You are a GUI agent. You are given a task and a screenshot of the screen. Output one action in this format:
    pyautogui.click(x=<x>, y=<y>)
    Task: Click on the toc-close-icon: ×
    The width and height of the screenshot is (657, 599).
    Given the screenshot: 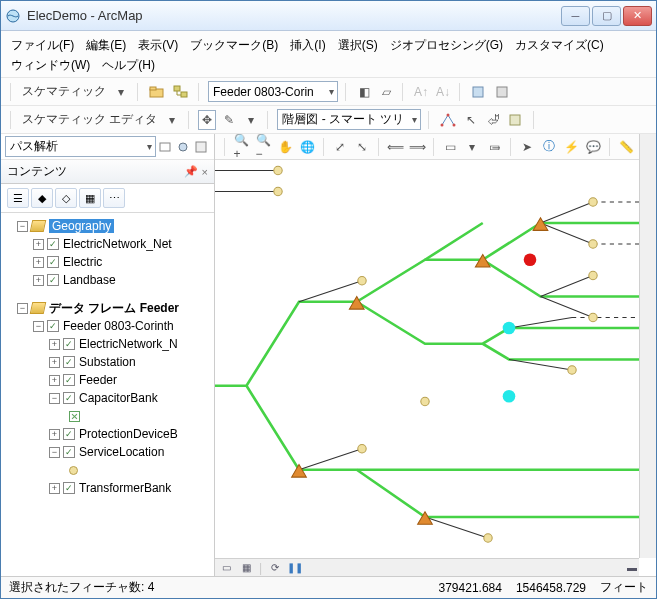 What is the action you would take?
    pyautogui.click(x=205, y=172)
    